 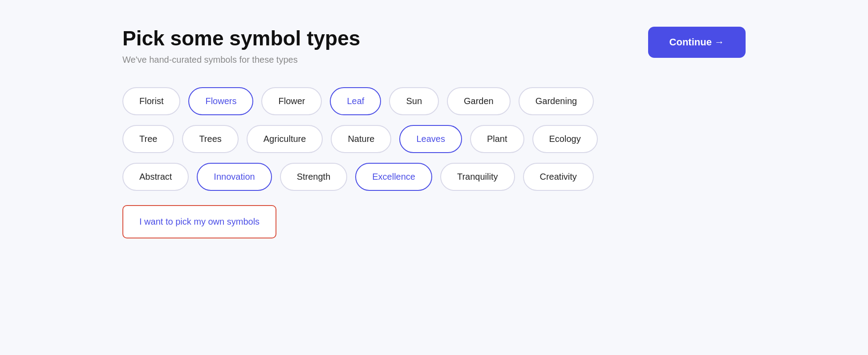 I want to click on chip-flower: Flower, so click(x=292, y=101).